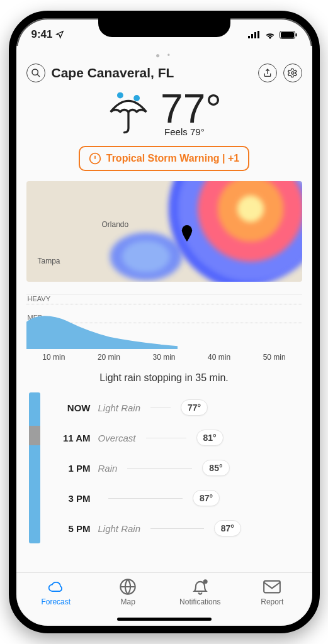 The width and height of the screenshot is (328, 644). What do you see at coordinates (293, 73) in the screenshot?
I see `settings-button` at bounding box center [293, 73].